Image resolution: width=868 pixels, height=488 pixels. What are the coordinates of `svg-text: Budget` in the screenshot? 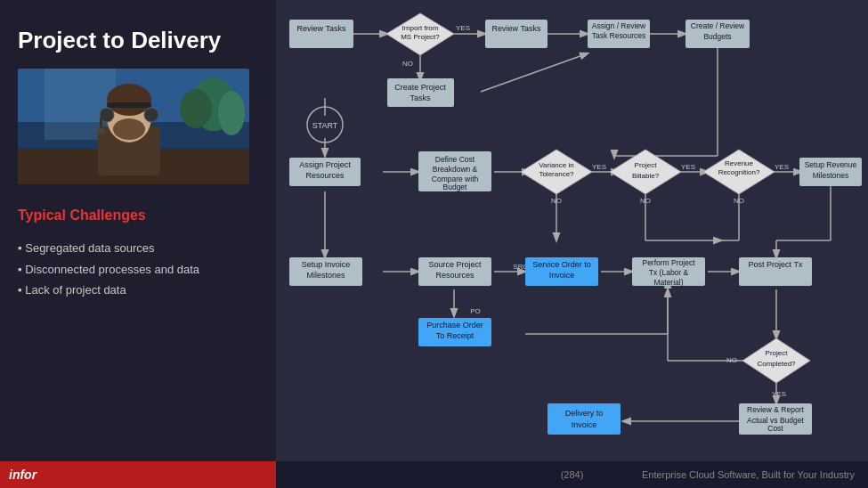 It's located at (456, 187).